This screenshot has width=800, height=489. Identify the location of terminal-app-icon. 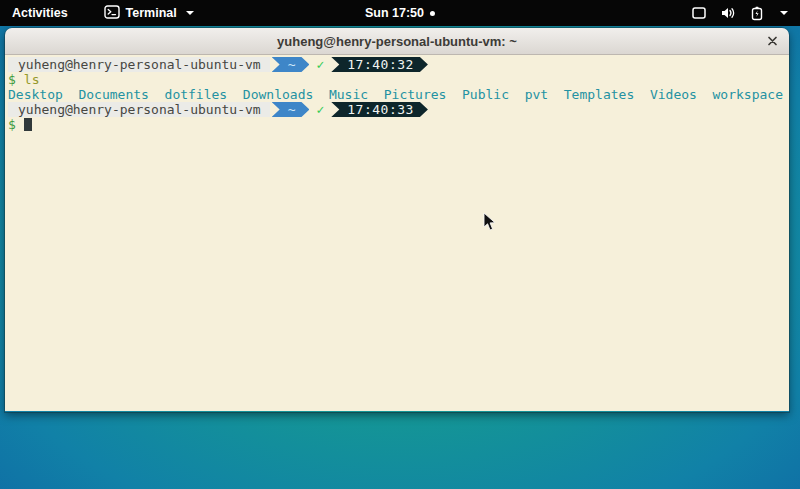
(112, 14).